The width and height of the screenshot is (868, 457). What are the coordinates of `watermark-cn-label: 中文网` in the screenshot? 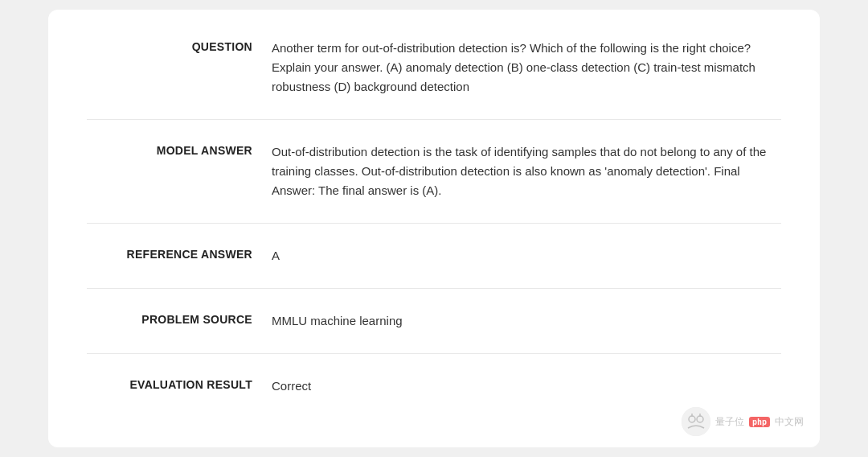 It's located at (789, 422).